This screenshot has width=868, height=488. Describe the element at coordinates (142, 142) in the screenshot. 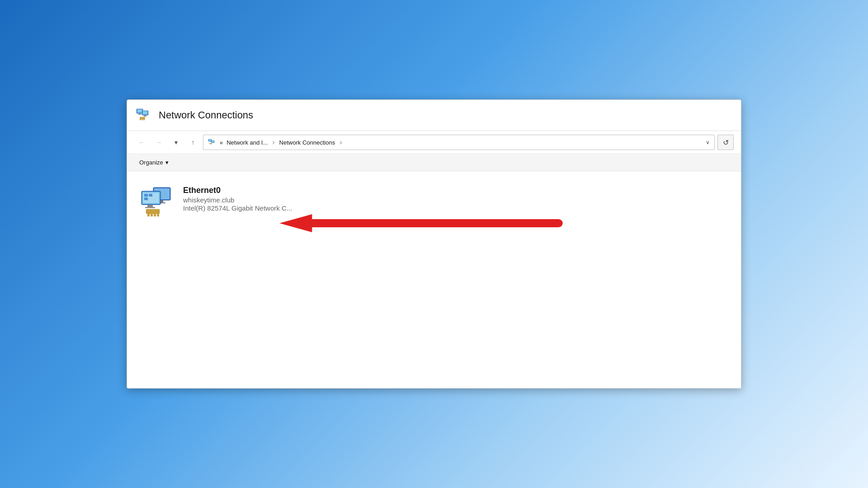

I see `back-button: ←` at that location.